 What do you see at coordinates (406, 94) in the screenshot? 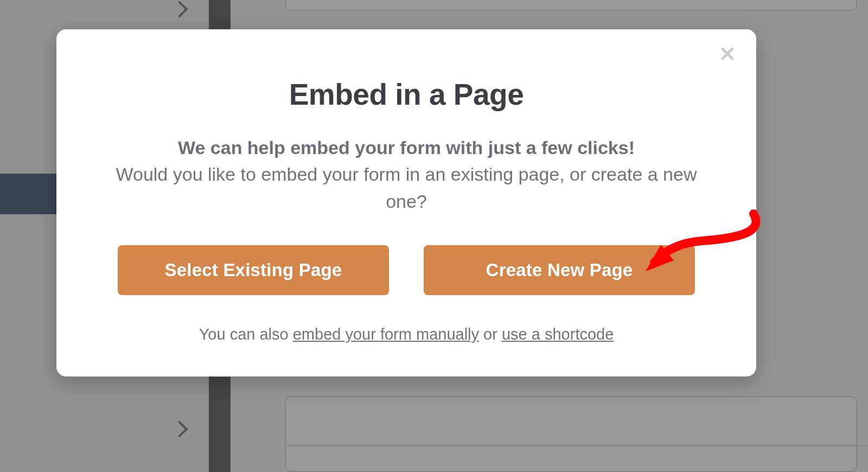
I see `modal-title: Embed in a Page` at bounding box center [406, 94].